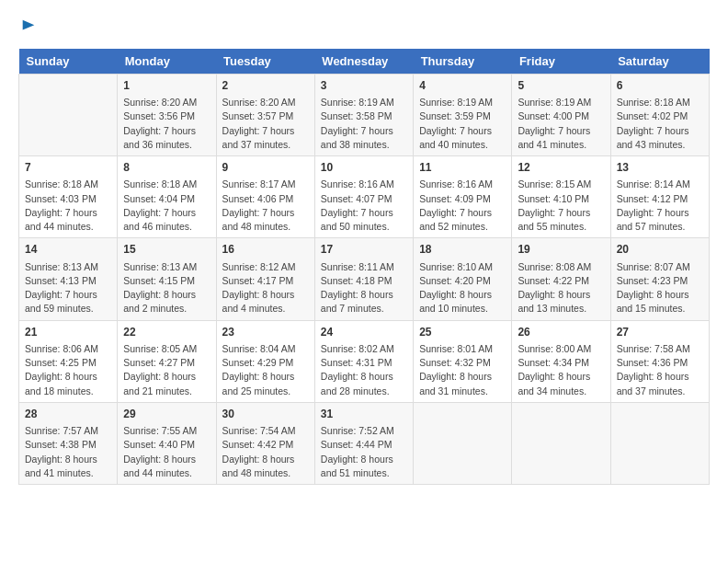 This screenshot has width=728, height=563. Describe the element at coordinates (660, 370) in the screenshot. I see `day-info: Sunrise: 7:58 AMSunset: 4:36 PMDaylight:…` at that location.